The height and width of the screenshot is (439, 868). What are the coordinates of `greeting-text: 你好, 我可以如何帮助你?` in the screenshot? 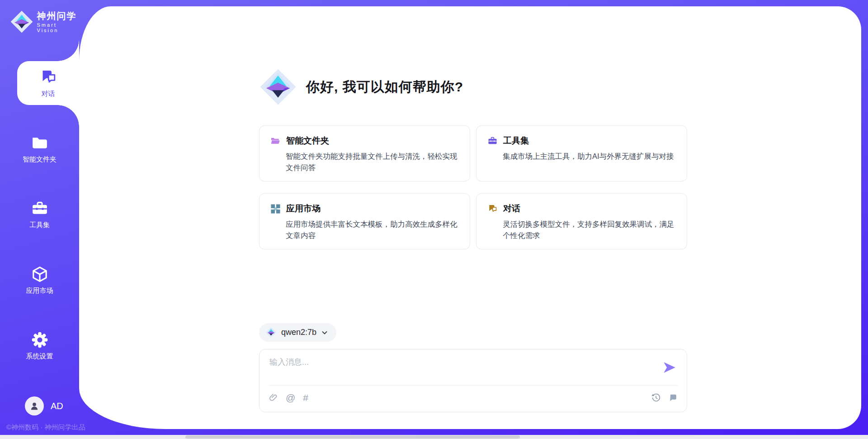 It's located at (385, 87).